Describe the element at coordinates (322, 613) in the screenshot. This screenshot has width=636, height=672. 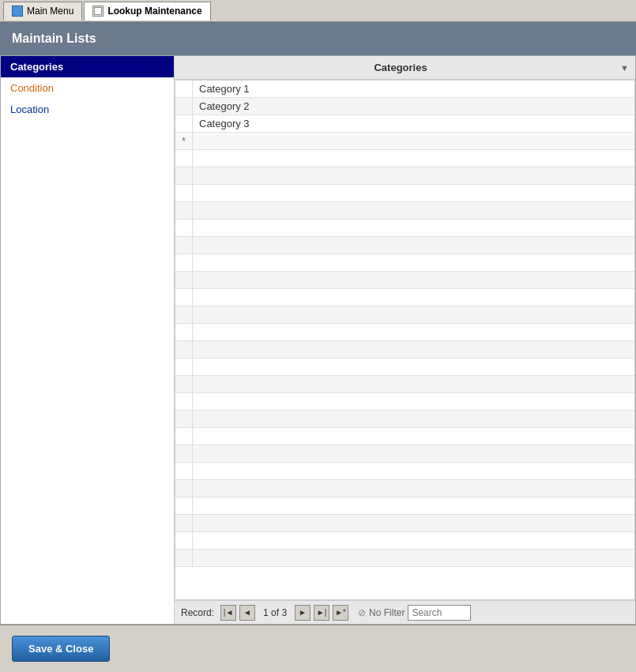
I see `nav-last-button: ►|` at that location.